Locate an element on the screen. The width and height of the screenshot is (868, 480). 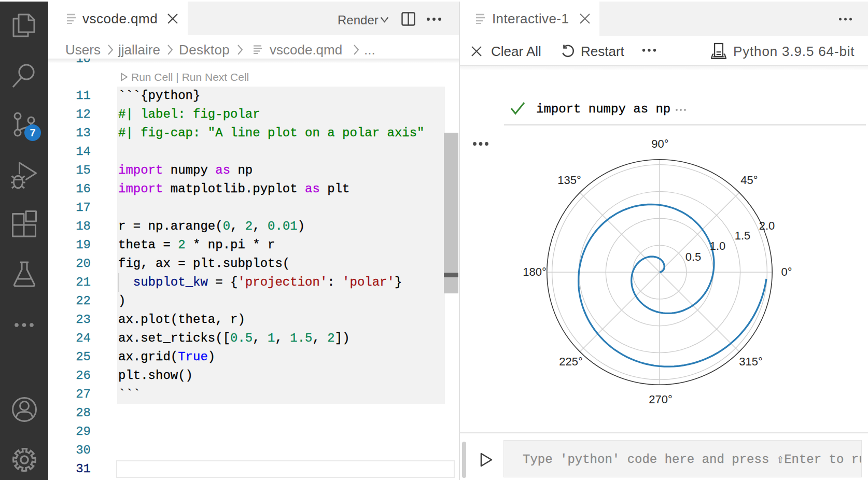
svg-text: 270° is located at coordinates (661, 399).